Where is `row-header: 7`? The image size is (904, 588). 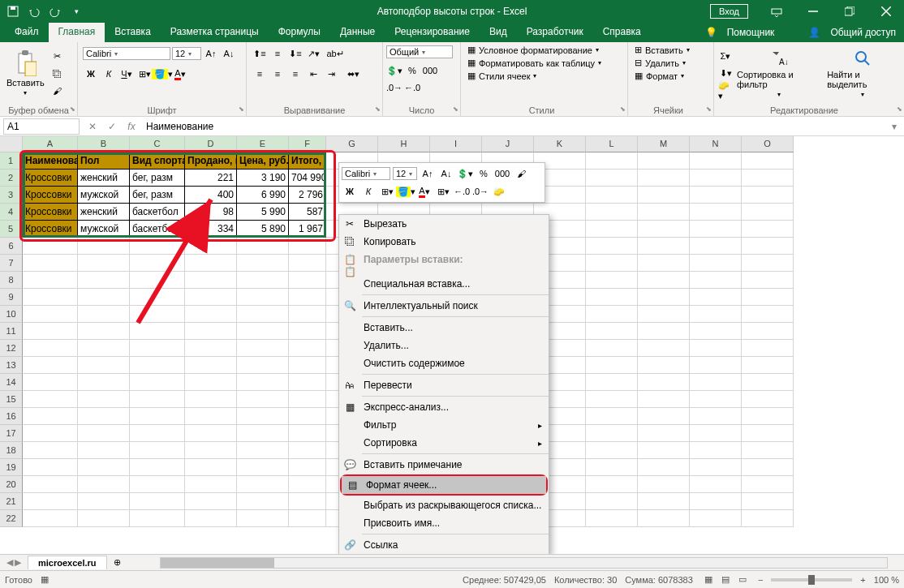
row-header: 7 is located at coordinates (11, 263).